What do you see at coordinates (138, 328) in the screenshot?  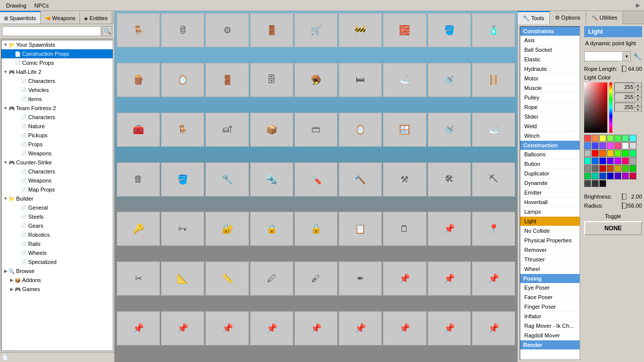 I see `grid-item-54: 📌` at bounding box center [138, 328].